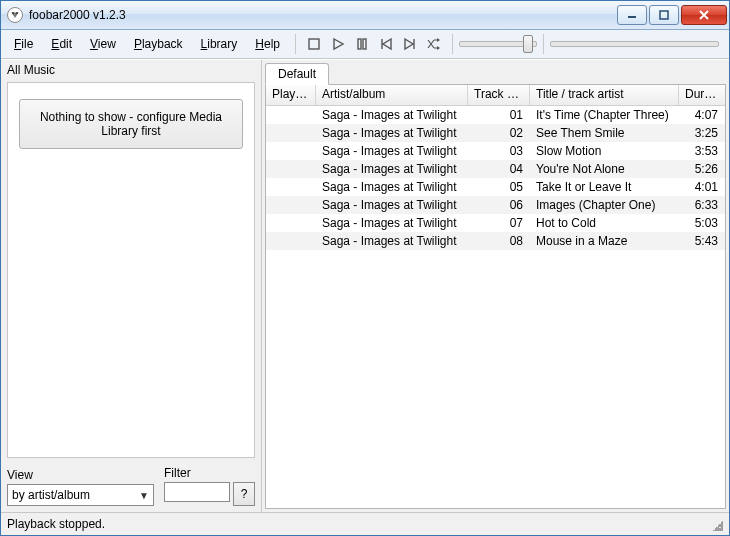 Image resolution: width=730 pixels, height=536 pixels. Describe the element at coordinates (210, 473) in the screenshot. I see `filter-label: Filter` at that location.